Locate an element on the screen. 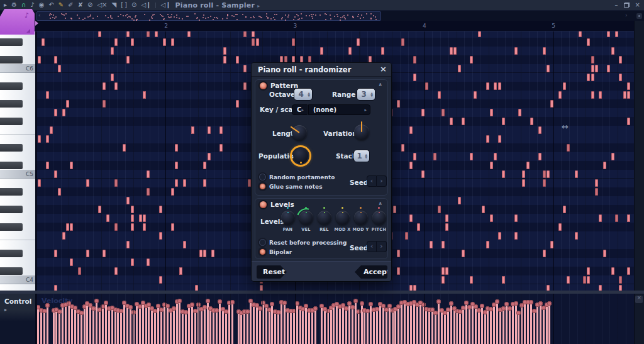  select-icon: [ ] is located at coordinates (124, 5).